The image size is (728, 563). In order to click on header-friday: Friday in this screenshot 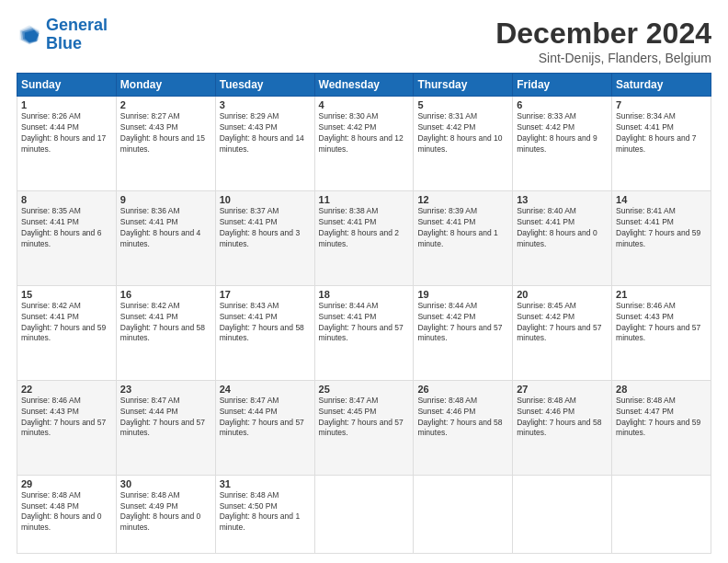, I will do `click(563, 85)`.